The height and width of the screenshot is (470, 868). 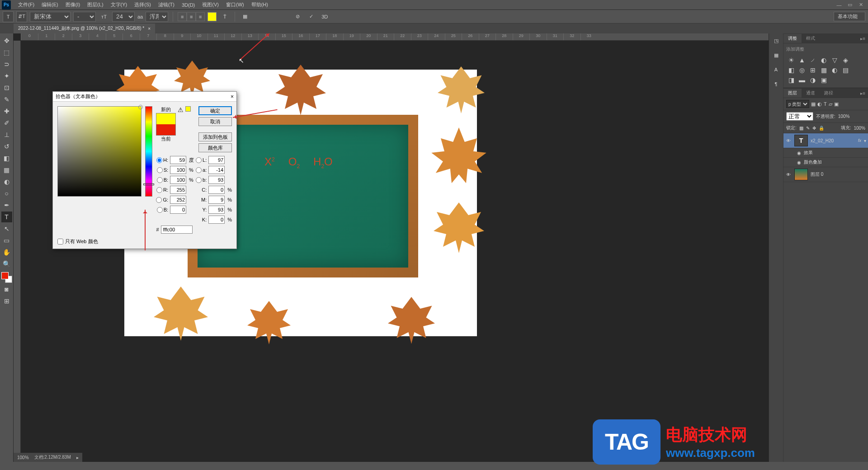 What do you see at coordinates (212, 17) in the screenshot?
I see `text-color-swatch` at bounding box center [212, 17].